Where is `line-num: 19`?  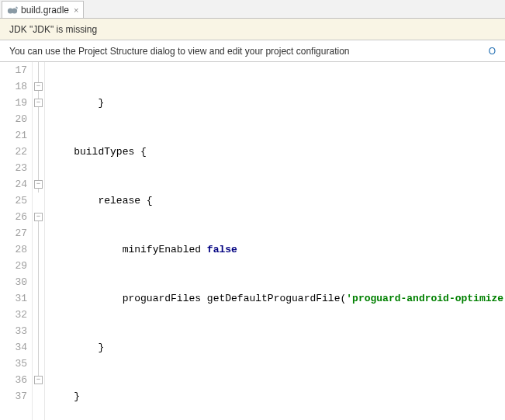 line-num: 19 is located at coordinates (14, 102).